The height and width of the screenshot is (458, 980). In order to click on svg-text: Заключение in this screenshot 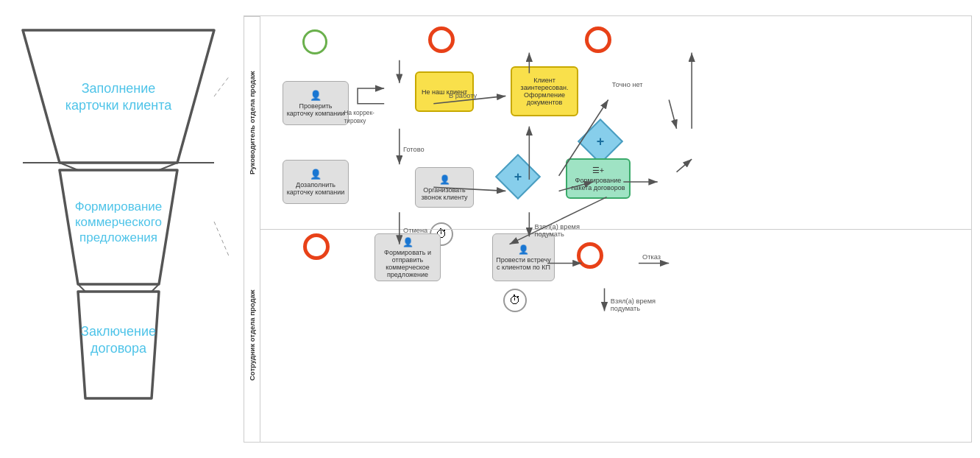, I will do `click(118, 331)`.